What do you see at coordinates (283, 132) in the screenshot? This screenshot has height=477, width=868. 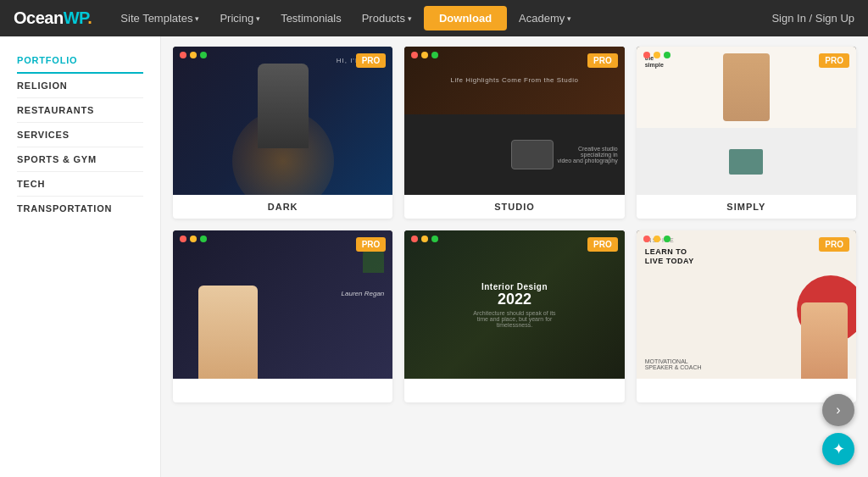 I see `template-card-dark: PRO HI, I'M MIKE DARK` at bounding box center [283, 132].